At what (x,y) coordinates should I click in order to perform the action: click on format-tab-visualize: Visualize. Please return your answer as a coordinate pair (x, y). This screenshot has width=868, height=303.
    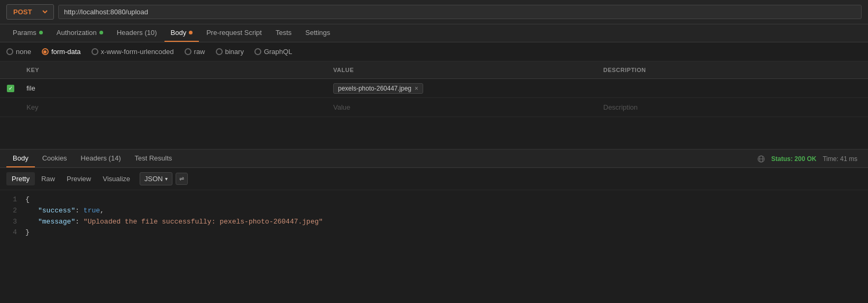
    Looking at the image, I should click on (116, 179).